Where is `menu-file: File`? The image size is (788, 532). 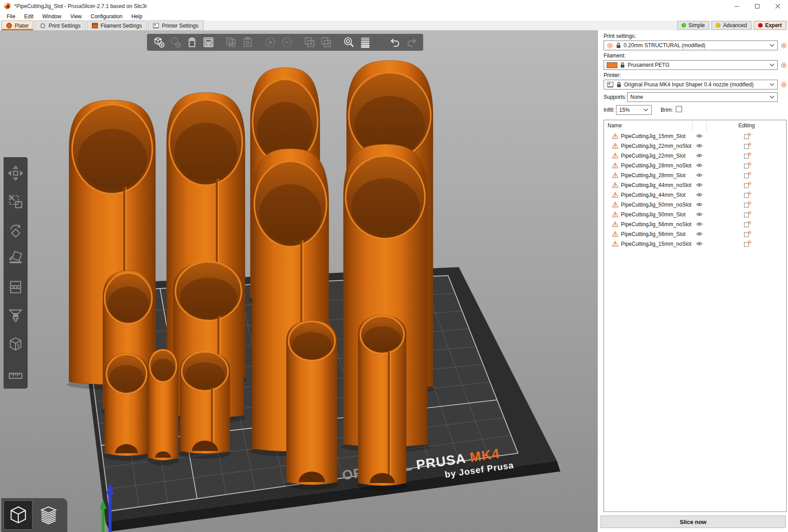
menu-file: File is located at coordinates (11, 16).